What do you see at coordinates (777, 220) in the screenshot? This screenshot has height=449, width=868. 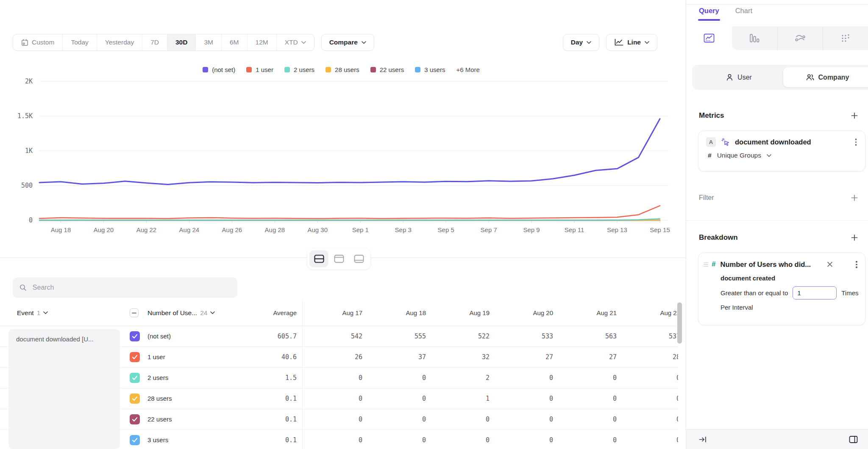 I see `panel-section-divider` at bounding box center [777, 220].